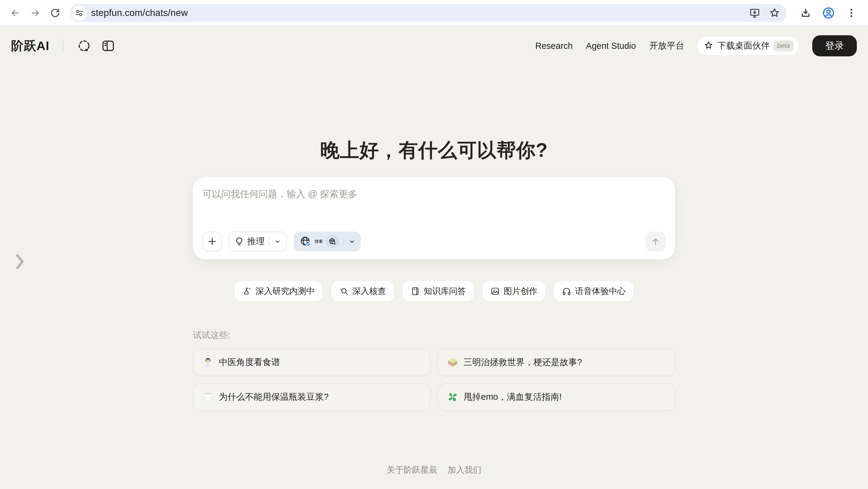  Describe the element at coordinates (829, 13) in the screenshot. I see `profile-avatar-icon` at that location.